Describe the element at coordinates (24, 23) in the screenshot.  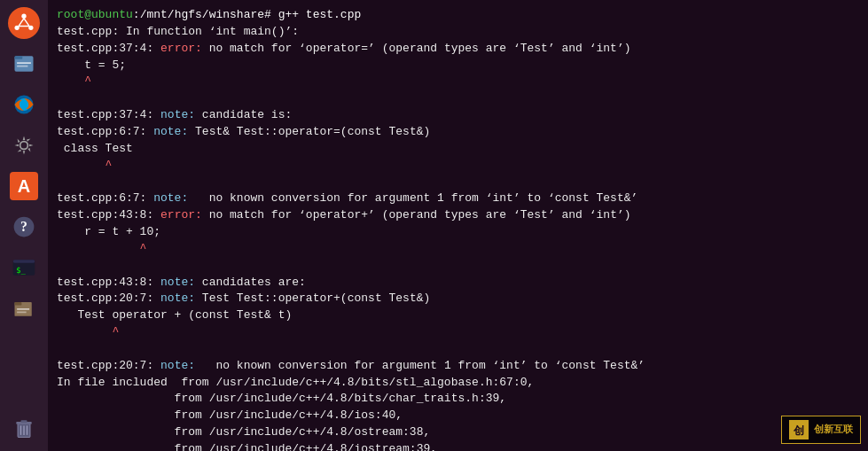
I see `ubuntu-logo-button` at that location.